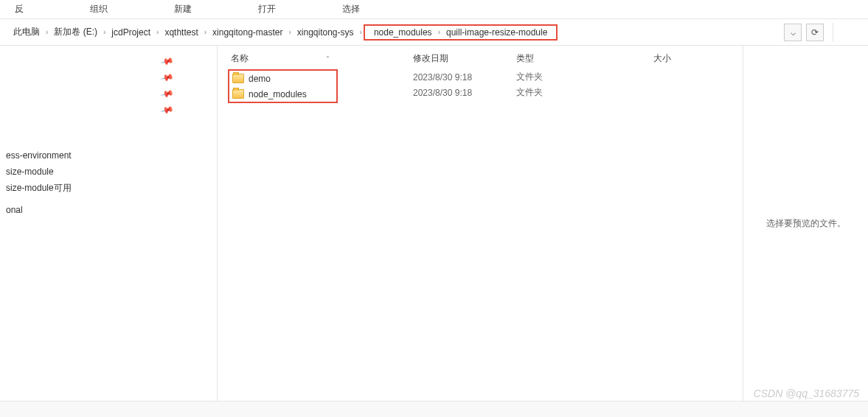 This screenshot has width=868, height=417. I want to click on column-size: 大小, so click(649, 59).